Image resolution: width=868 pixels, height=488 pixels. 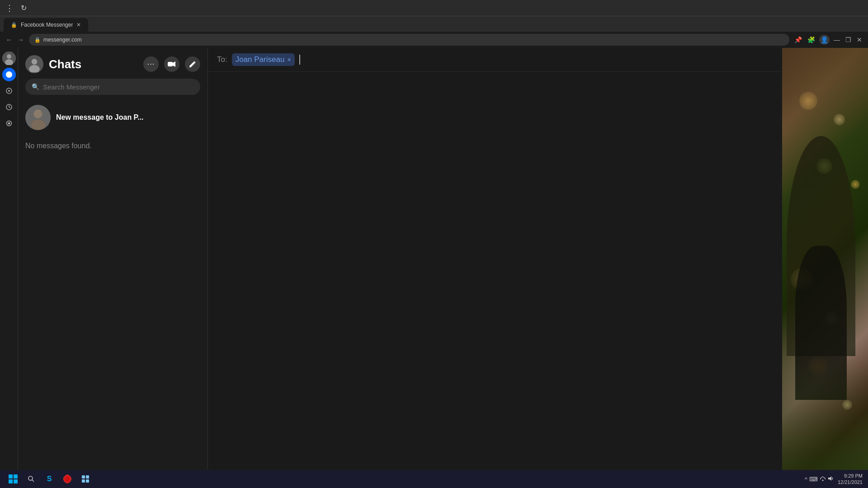 I want to click on text-cursor, so click(x=300, y=60).